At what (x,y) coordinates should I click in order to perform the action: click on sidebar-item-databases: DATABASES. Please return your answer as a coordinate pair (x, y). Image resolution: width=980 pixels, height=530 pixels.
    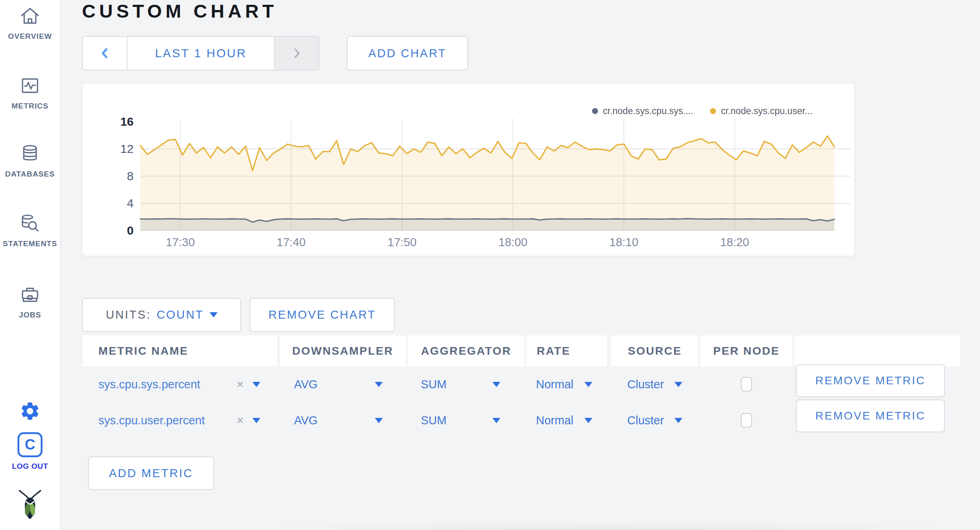
    Looking at the image, I should click on (30, 161).